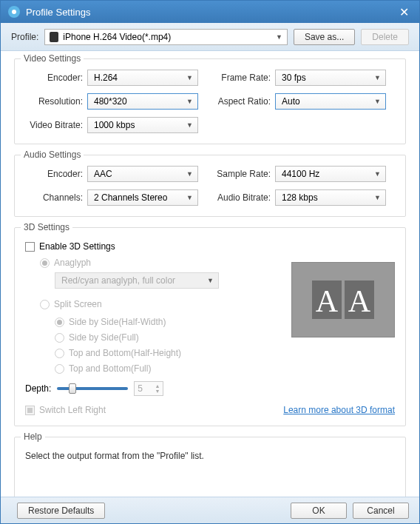 The image size is (420, 524). I want to click on help-text: Select the output format from the "Profi…, so click(210, 456).